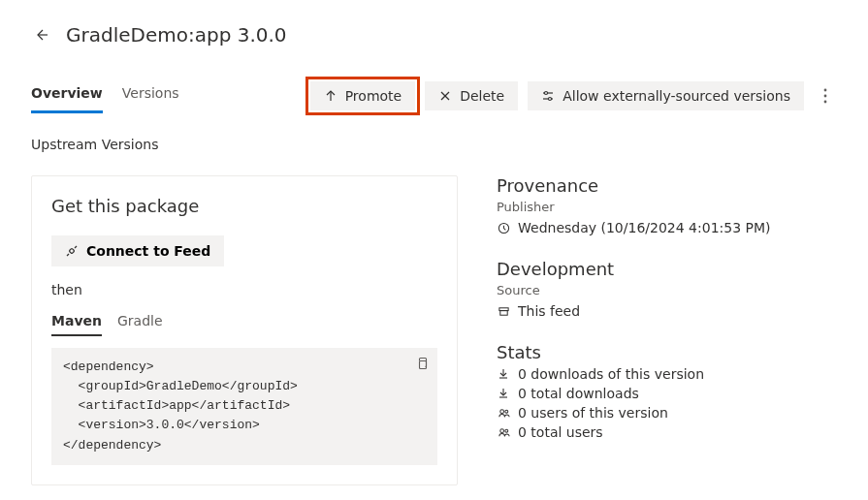  Describe the element at coordinates (667, 391) in the screenshot. I see `stats-group: Stats 0 downloads of this version 0 tota…` at that location.